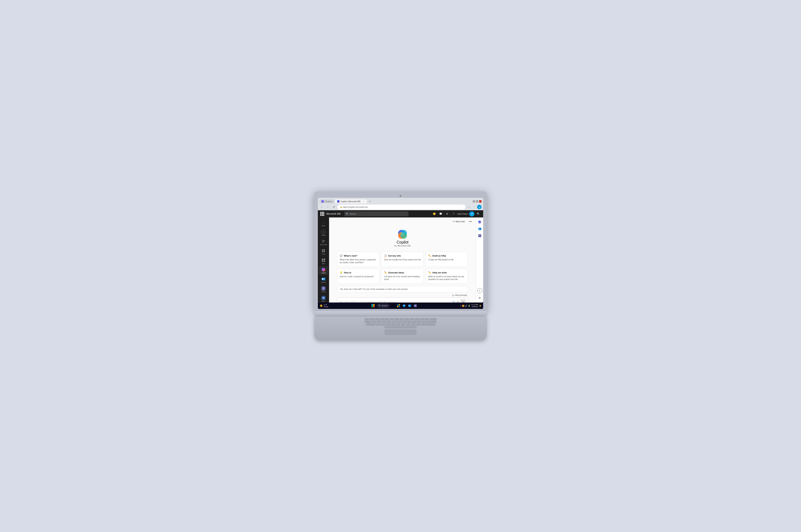  What do you see at coordinates (474, 207) in the screenshot?
I see `browser-menu-icon: ⋯` at bounding box center [474, 207].